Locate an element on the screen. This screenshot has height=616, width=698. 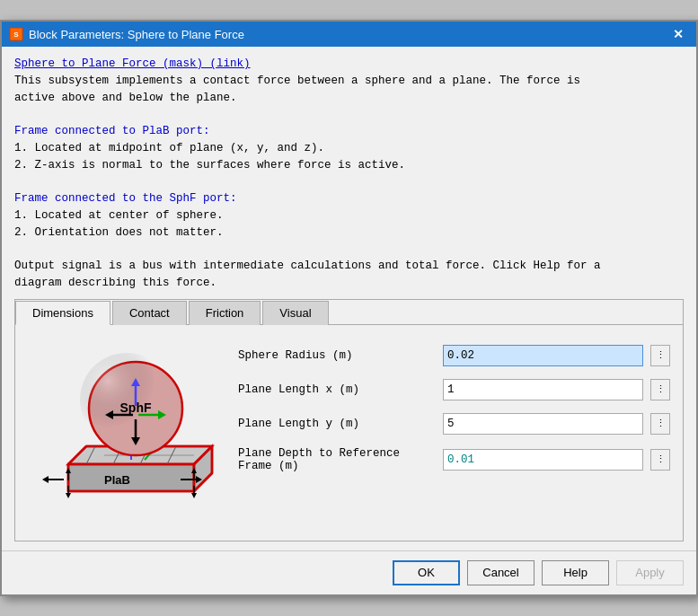
field-label-3: Plane Depth to Reference Frame (m) is located at coordinates (337, 460).